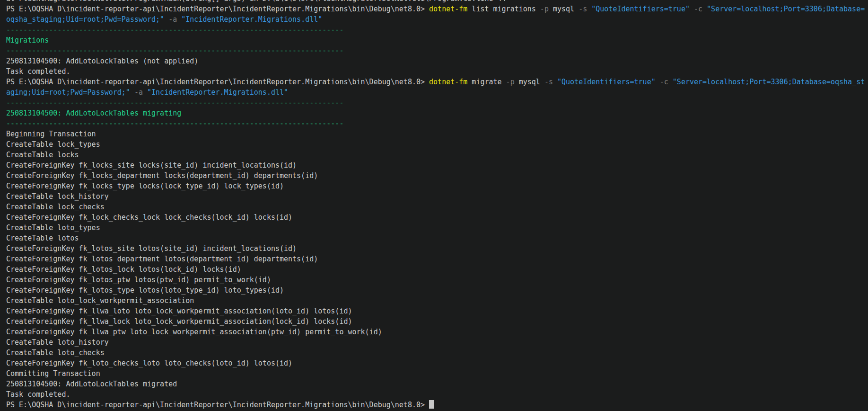  What do you see at coordinates (151, 249) in the screenshot?
I see `text-segment: CreateForeignKey fk_lotos_site lotos(sit…` at bounding box center [151, 249].